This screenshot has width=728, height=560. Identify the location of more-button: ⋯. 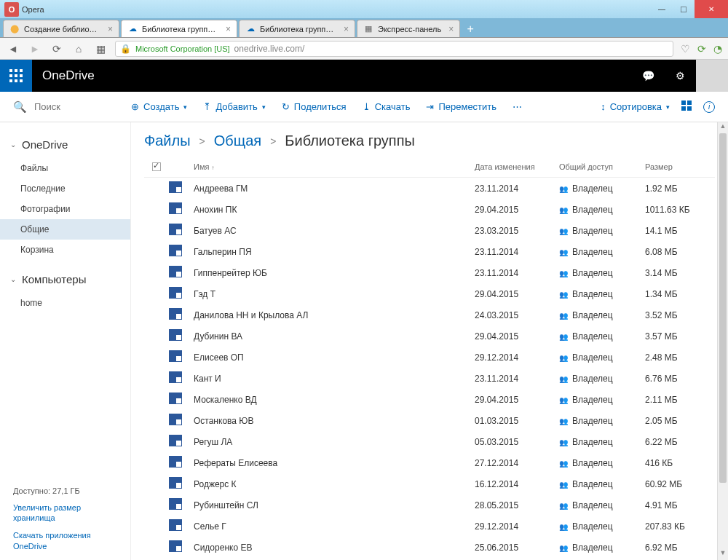
(517, 106).